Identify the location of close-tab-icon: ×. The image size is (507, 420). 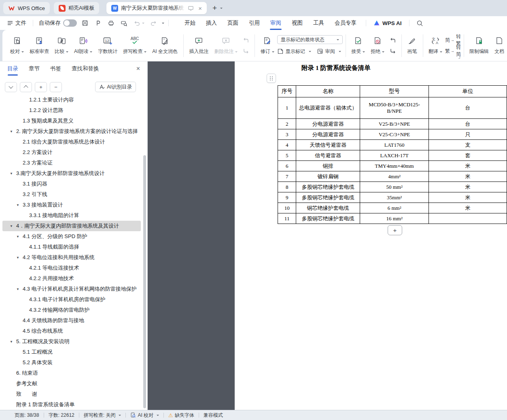
(200, 8).